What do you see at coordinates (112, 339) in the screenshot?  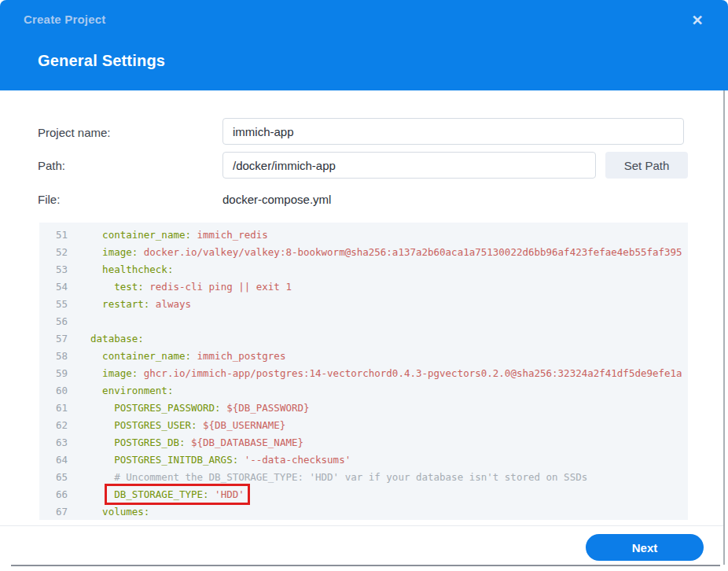 I see `code-text: database:` at bounding box center [112, 339].